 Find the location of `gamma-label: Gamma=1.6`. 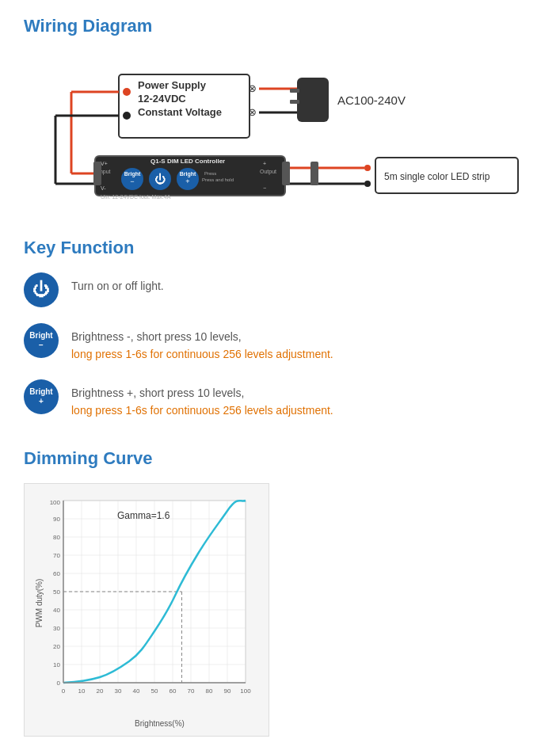

gamma-label: Gamma=1.6 is located at coordinates (144, 516).